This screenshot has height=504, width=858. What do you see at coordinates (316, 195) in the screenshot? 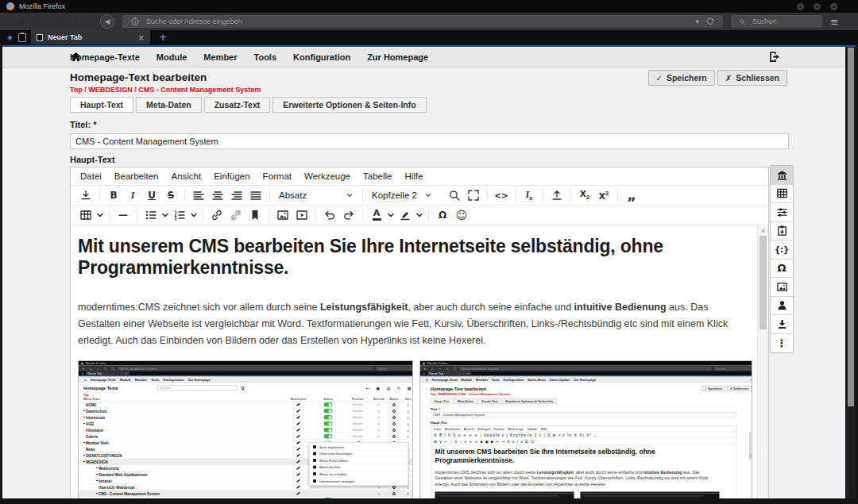
I see `format-select: Absatz` at bounding box center [316, 195].